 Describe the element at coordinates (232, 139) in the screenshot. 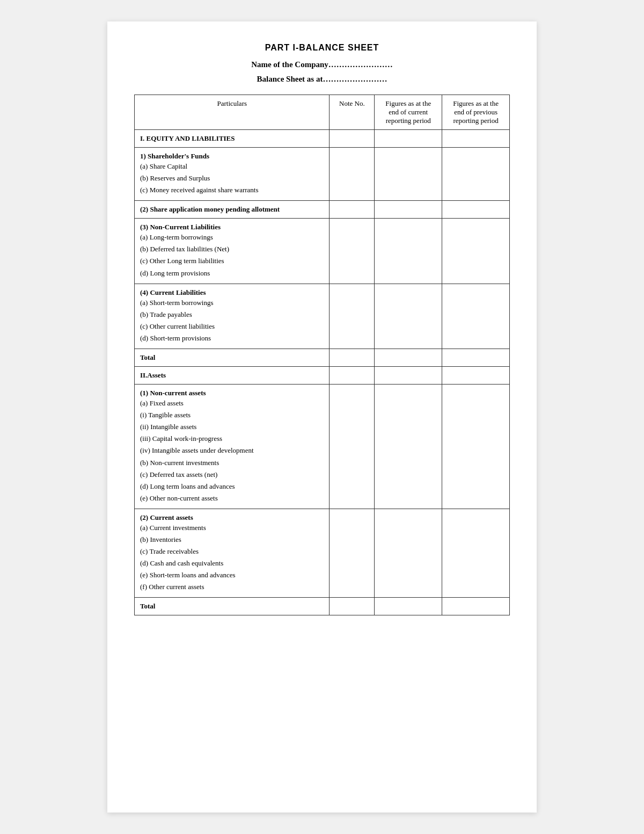

I see `particulars-cell: I. EQUITY AND LIABILITIES` at that location.